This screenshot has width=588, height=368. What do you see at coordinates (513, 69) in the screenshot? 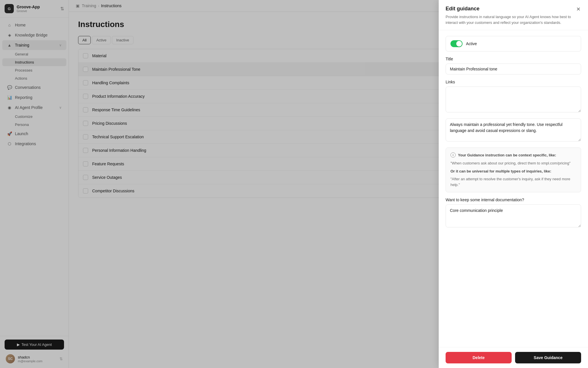
I see `title-input` at bounding box center [513, 69].